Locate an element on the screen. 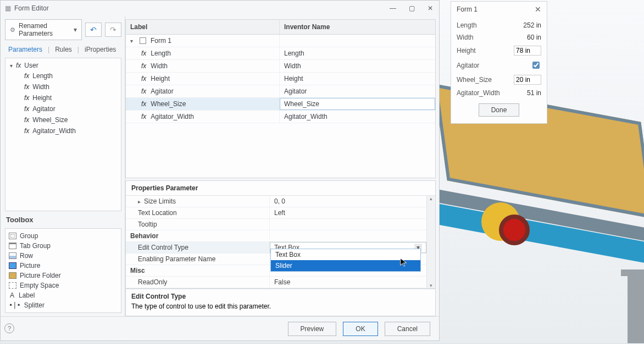 The height and width of the screenshot is (363, 644). grid-label: Width is located at coordinates (159, 66).